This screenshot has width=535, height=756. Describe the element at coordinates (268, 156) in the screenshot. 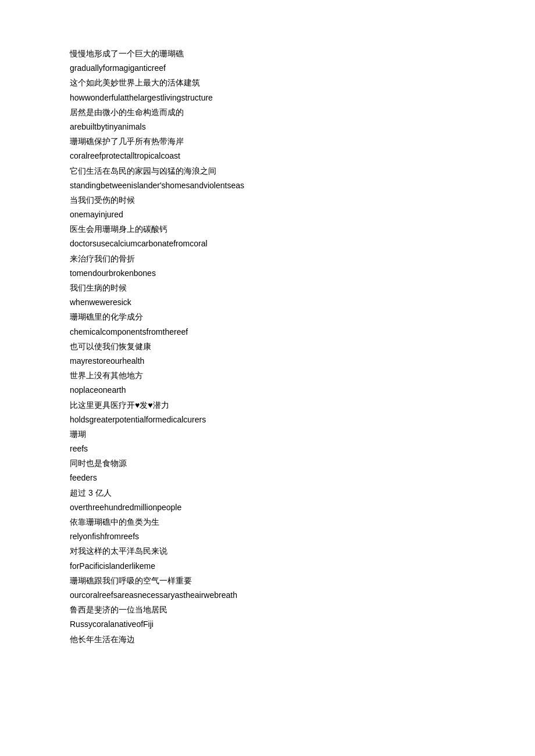

I see `text-line-line8: coralreefprotectalltropicalcoast` at that location.